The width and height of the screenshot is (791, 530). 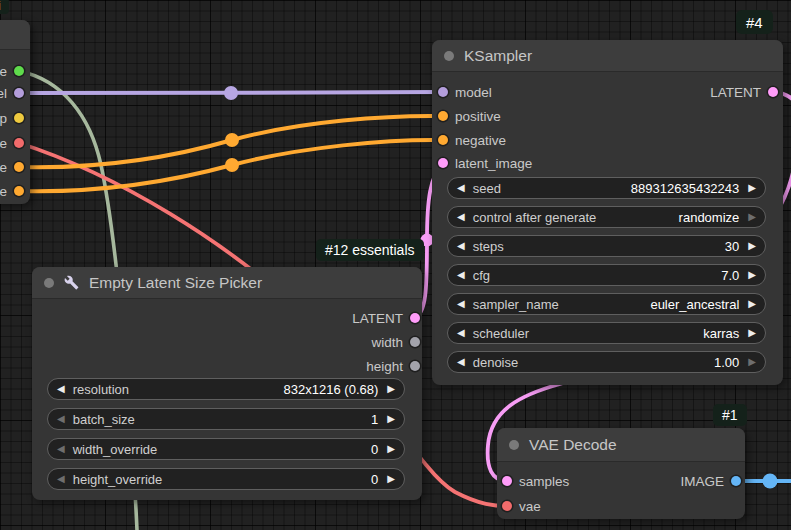 What do you see at coordinates (485, 163) in the screenshot?
I see `input-port-latent-image: latent_image` at bounding box center [485, 163].